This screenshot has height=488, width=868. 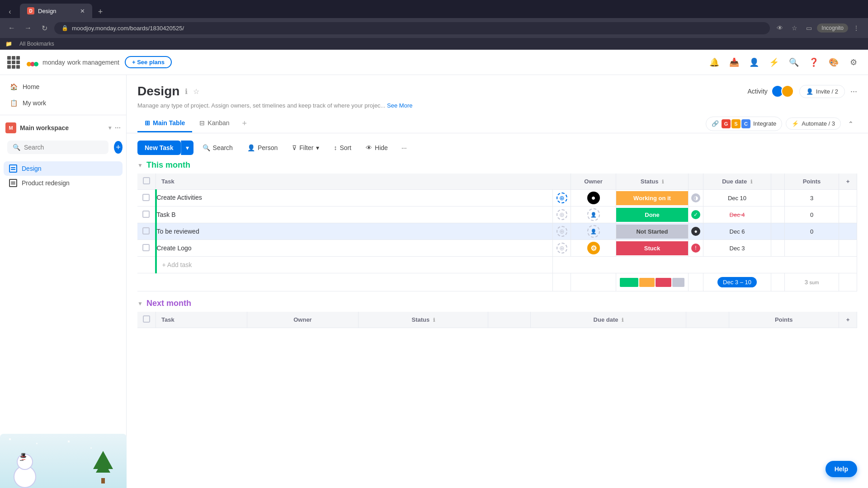 I want to click on workspace-more-icon: ···, so click(x=118, y=128).